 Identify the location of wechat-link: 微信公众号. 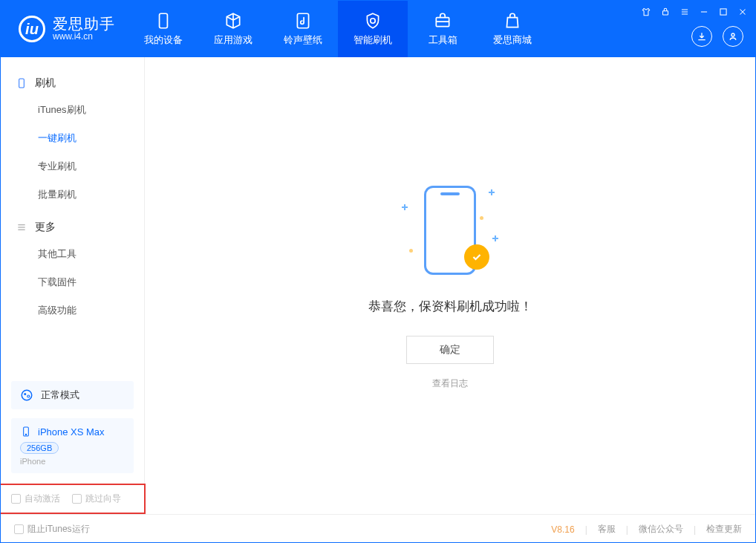
(661, 529).